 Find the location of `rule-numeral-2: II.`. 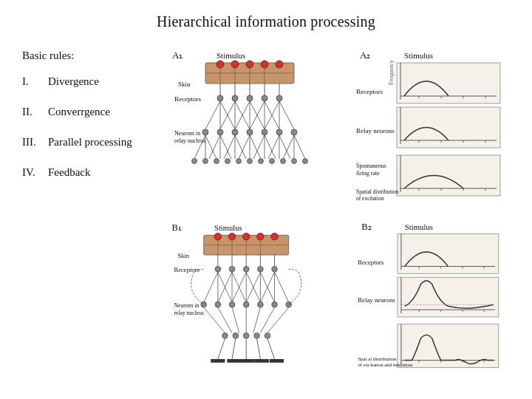

rule-numeral-2: II. is located at coordinates (35, 112).